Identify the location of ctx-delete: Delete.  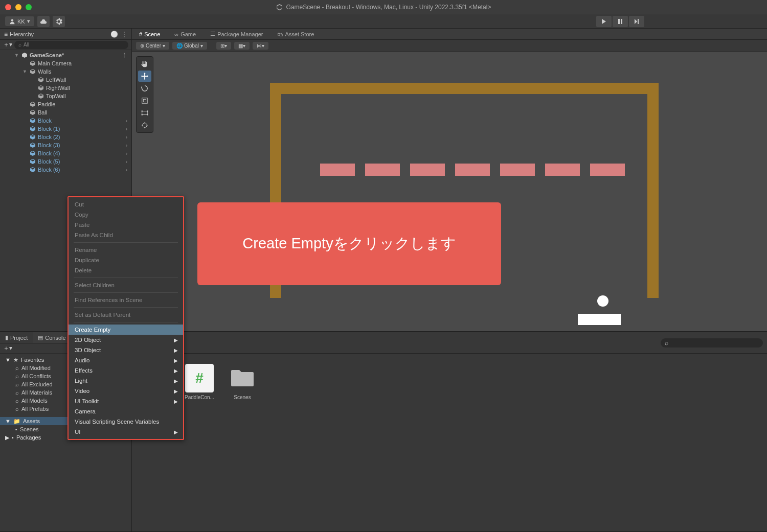
(126, 270).